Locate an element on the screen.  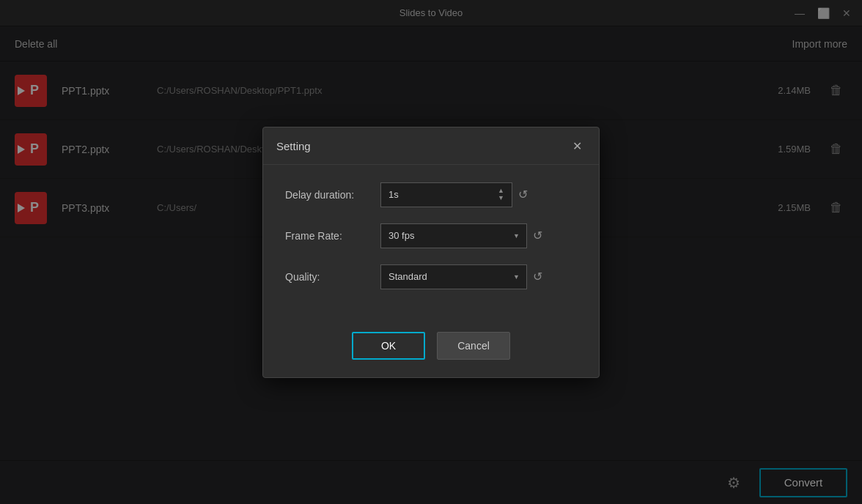
frame-rate-select-wrap: 15 fps 24 fps 30 fps 60 fps is located at coordinates (454, 236).